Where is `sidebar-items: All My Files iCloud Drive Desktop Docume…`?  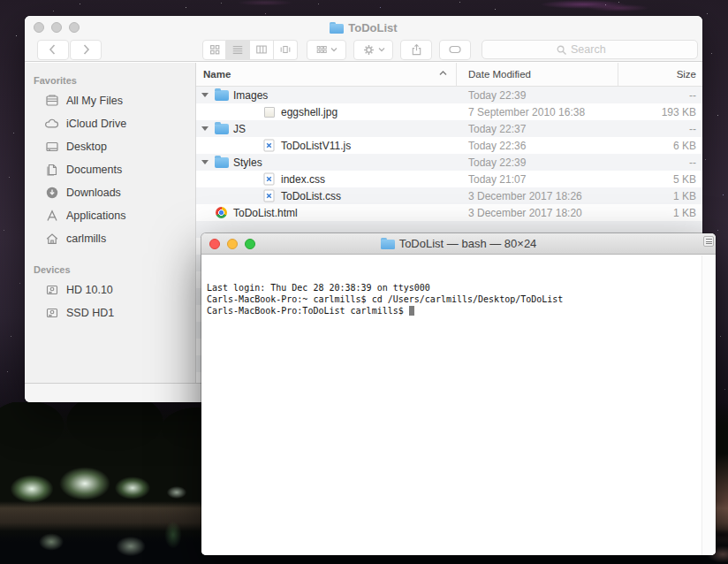 sidebar-items: All My Files iCloud Drive Desktop Docume… is located at coordinates (110, 170).